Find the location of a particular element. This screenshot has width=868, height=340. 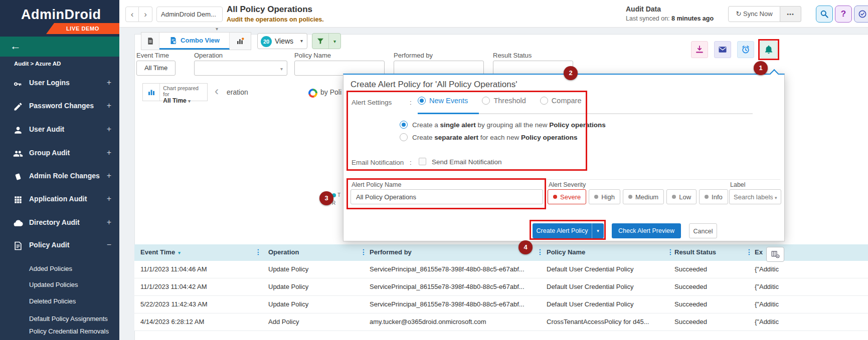

table-row: 5/22/2023 11:42:43 AMUpdate PolicyServic… is located at coordinates (501, 304).